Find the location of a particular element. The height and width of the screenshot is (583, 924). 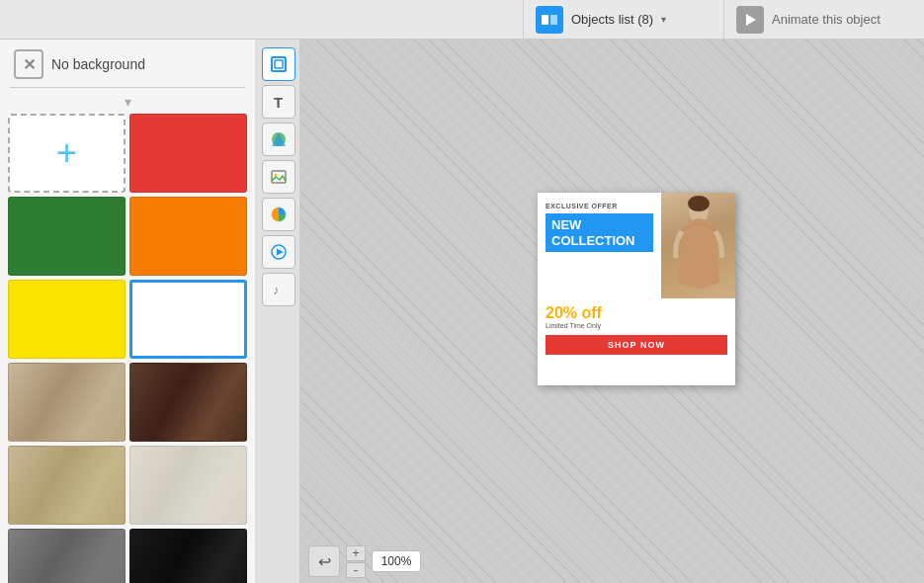

add-color-button: + is located at coordinates (67, 153).